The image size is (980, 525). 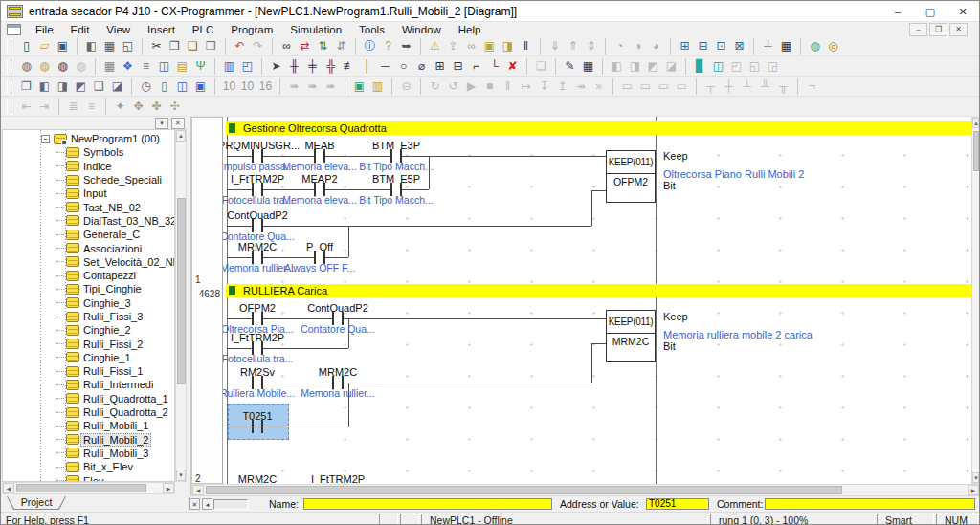 What do you see at coordinates (368, 67) in the screenshot?
I see `vertical-line-icon: │` at bounding box center [368, 67].